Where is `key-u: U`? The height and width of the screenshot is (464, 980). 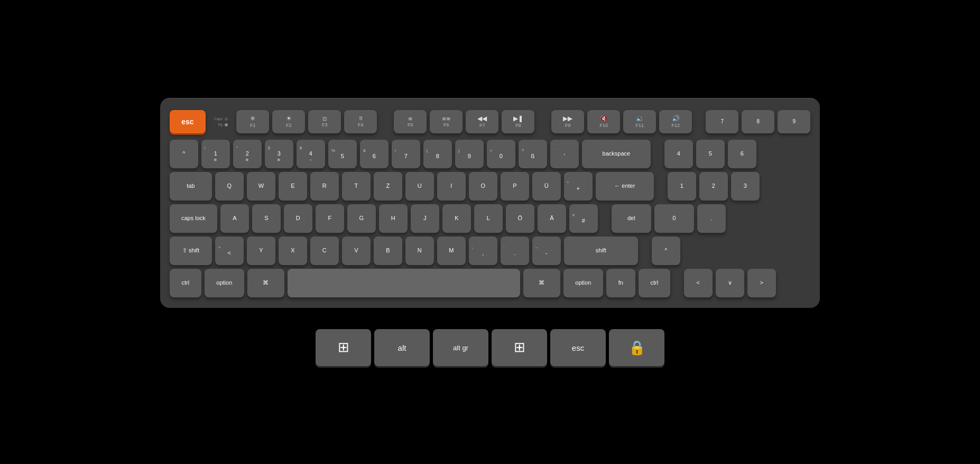
key-u: U is located at coordinates (420, 186).